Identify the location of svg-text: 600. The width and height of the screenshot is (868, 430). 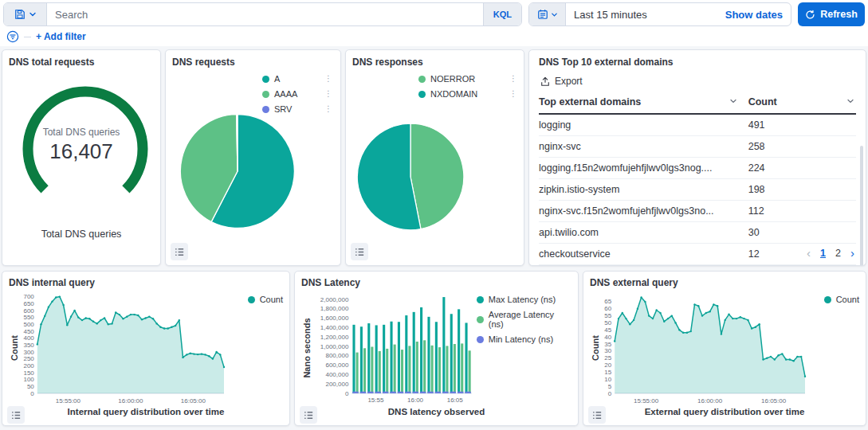
(29, 311).